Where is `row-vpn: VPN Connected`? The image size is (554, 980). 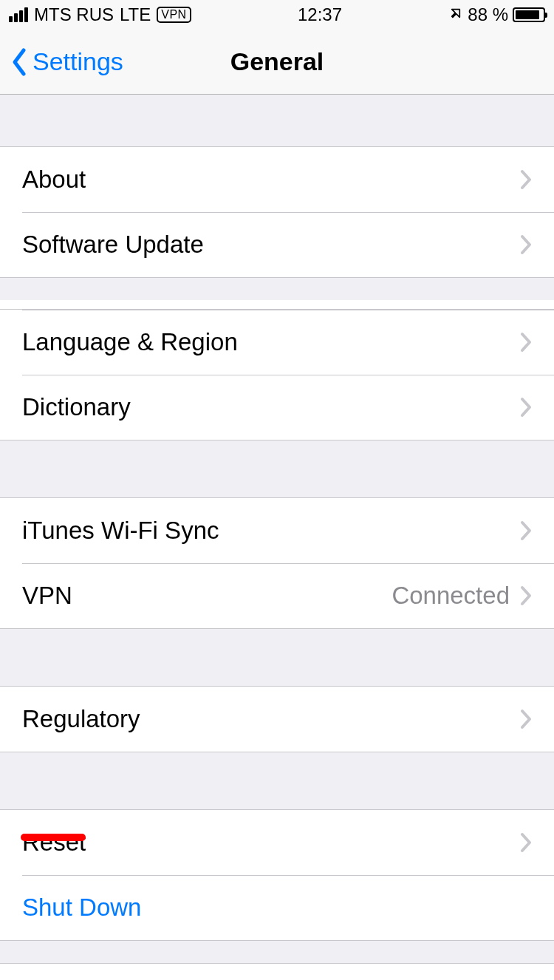
row-vpn: VPN Connected is located at coordinates (277, 596).